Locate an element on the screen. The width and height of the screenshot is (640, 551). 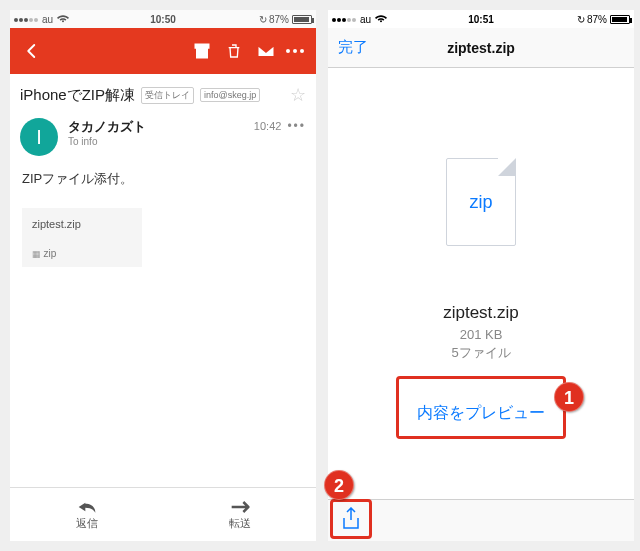
attachment-type: zip is located at coordinates (82, 254).